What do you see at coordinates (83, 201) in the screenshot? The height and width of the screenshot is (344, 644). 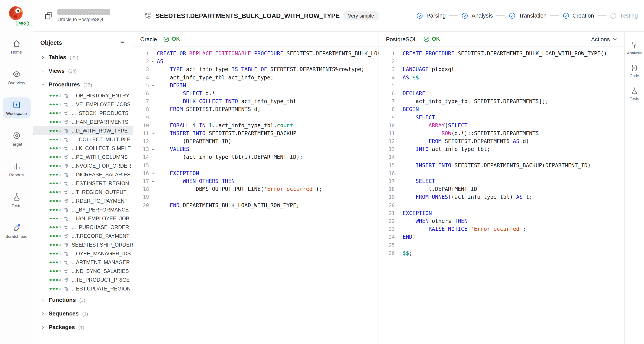 I see `tree-item--rder-to-payment: ...RDER_TO_PAYMENT` at bounding box center [83, 201].